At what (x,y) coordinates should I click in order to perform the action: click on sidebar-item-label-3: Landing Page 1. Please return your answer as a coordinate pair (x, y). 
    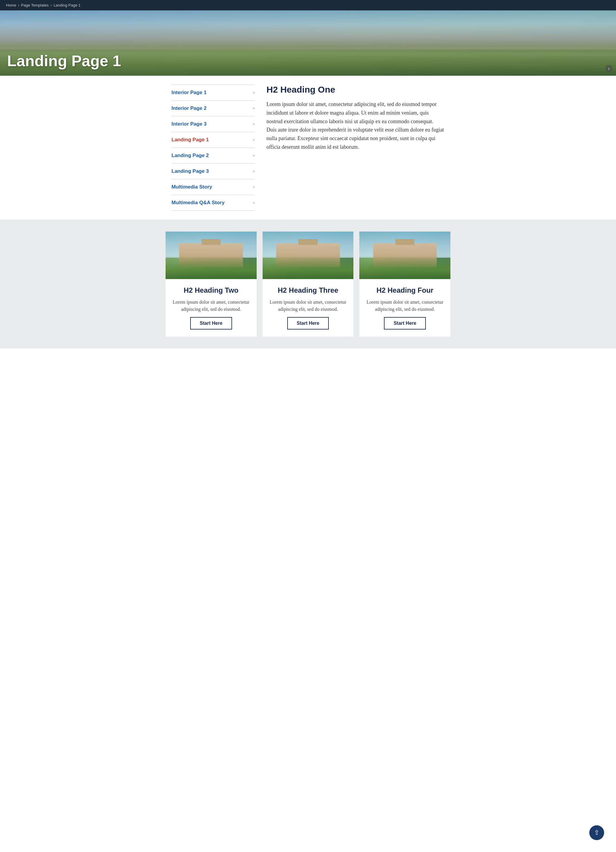
    Looking at the image, I should click on (190, 140).